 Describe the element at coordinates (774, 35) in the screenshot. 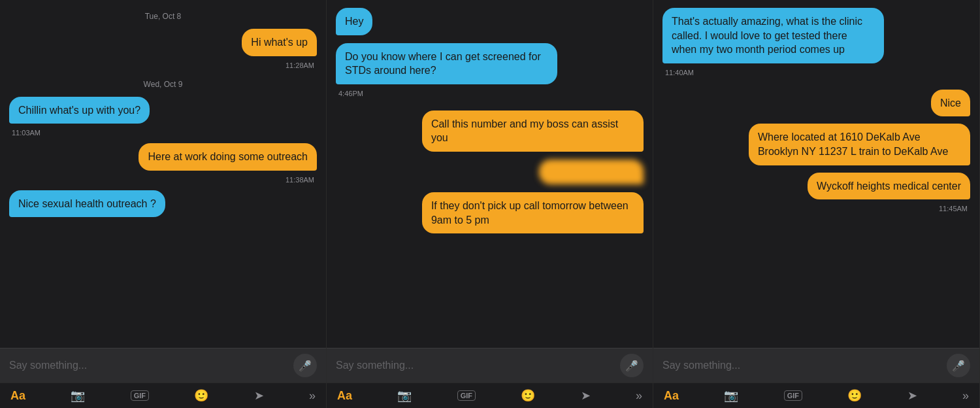

I see `bubble-received: That's actually amazing, what is the cli…` at that location.